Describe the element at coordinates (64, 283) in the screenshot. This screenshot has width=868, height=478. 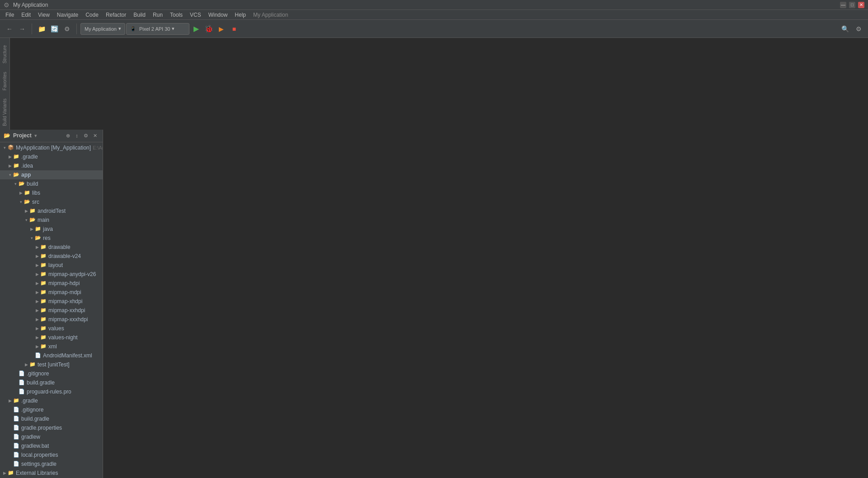
I see `tree-label-mipmap-hdpi: mipmap-hdpi` at that location.